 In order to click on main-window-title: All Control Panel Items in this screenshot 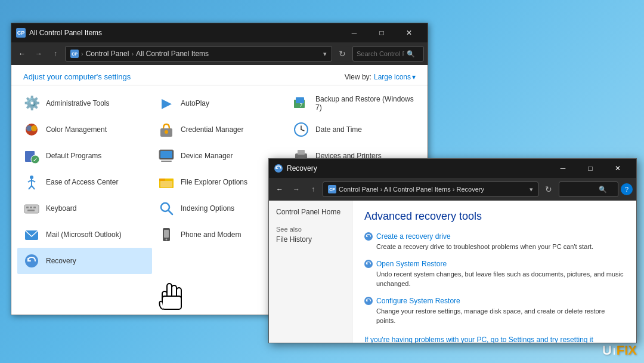, I will do `click(185, 33)`.